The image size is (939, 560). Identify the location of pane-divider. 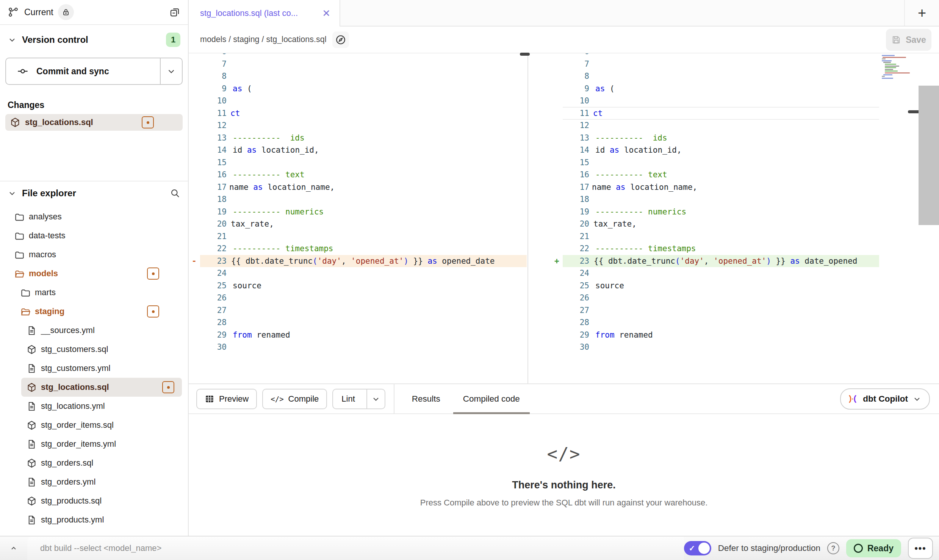
(528, 218).